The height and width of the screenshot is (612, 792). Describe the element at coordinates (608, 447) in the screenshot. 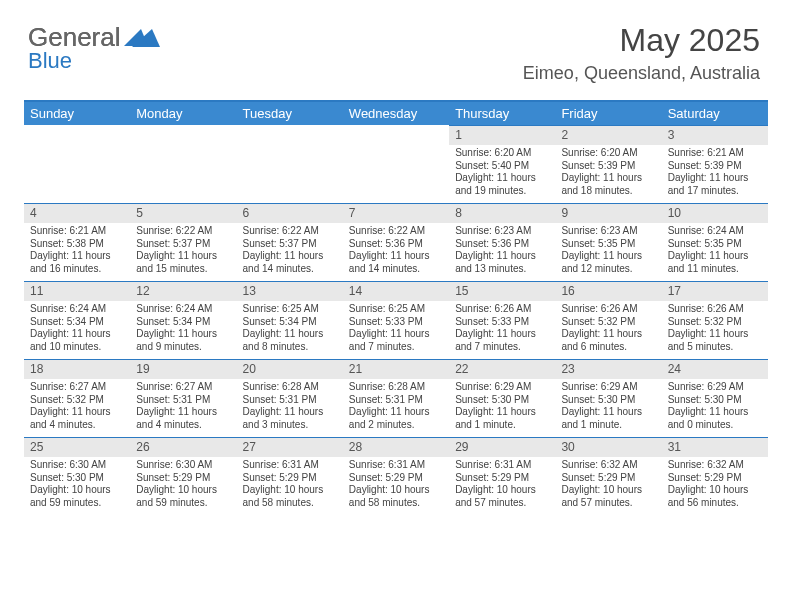

I see `day-number: 30` at that location.